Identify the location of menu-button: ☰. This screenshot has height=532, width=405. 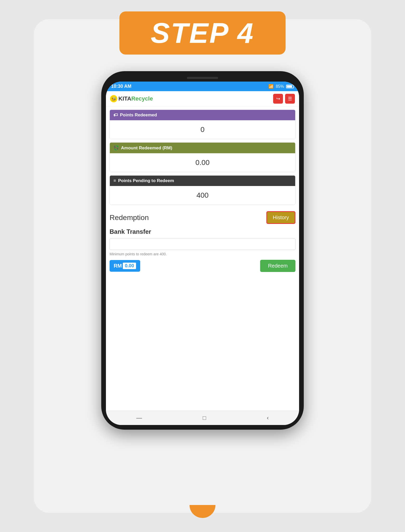
(290, 99).